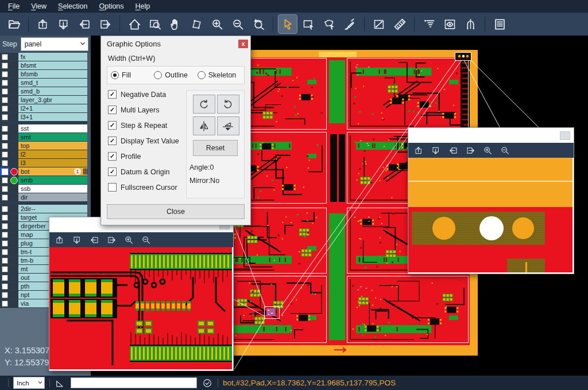 This screenshot has width=588, height=390. Describe the element at coordinates (219, 75) in the screenshot. I see `radio-skeleton: Skeleton` at that location.